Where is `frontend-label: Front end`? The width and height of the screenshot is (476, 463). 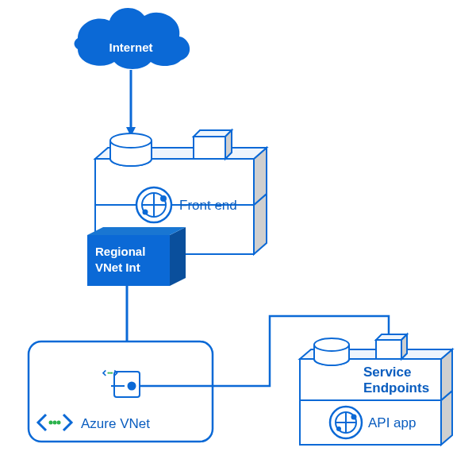
frontend-label: Front end is located at coordinates (208, 205).